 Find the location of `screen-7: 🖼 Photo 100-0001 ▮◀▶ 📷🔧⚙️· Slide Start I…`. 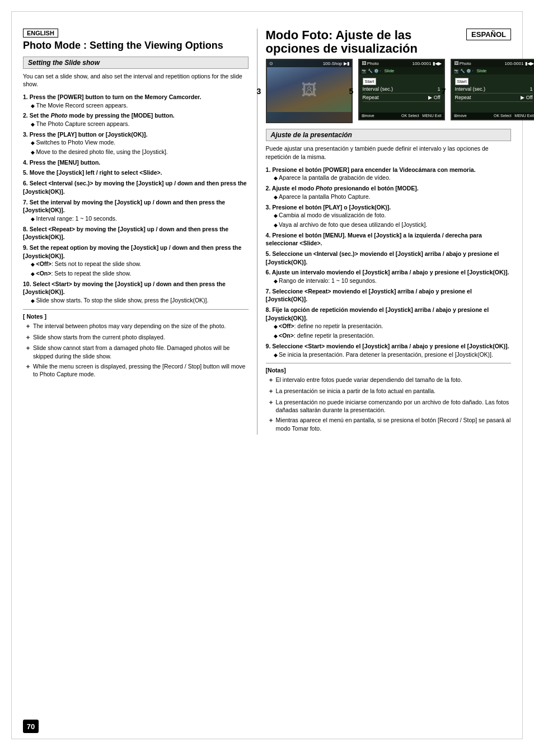

screen-7: 🖼 Photo 100-0001 ▮◀▶ 📷🔧⚙️· Slide Start I… is located at coordinates (493, 90).